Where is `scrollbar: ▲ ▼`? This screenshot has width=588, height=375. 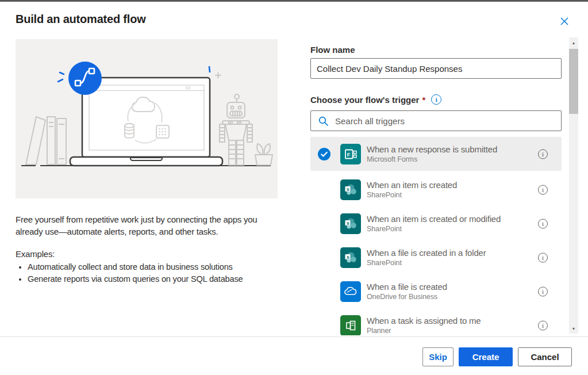
scrollbar: ▲ ▼ is located at coordinates (574, 185).